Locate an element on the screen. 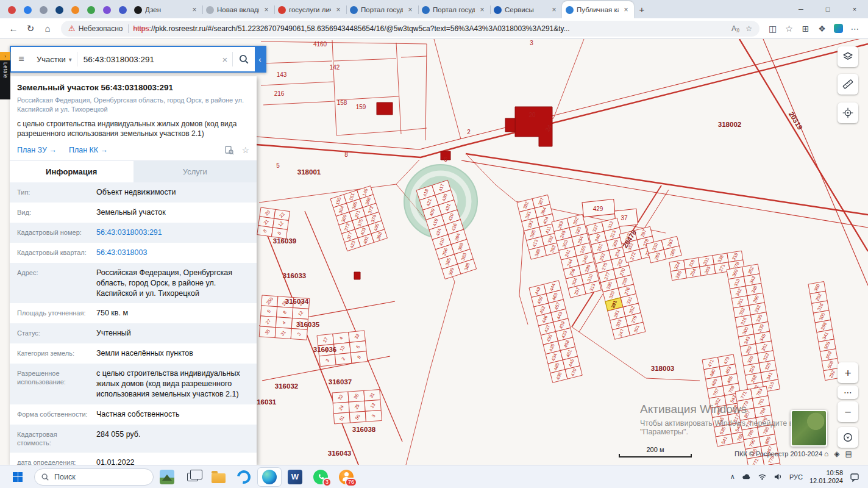  split-screen-icon: ◫ is located at coordinates (773, 28).